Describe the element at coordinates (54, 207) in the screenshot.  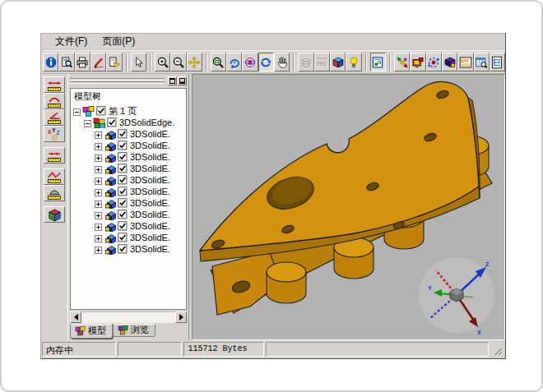
I see `measure-toolbar: XYZ` at that location.